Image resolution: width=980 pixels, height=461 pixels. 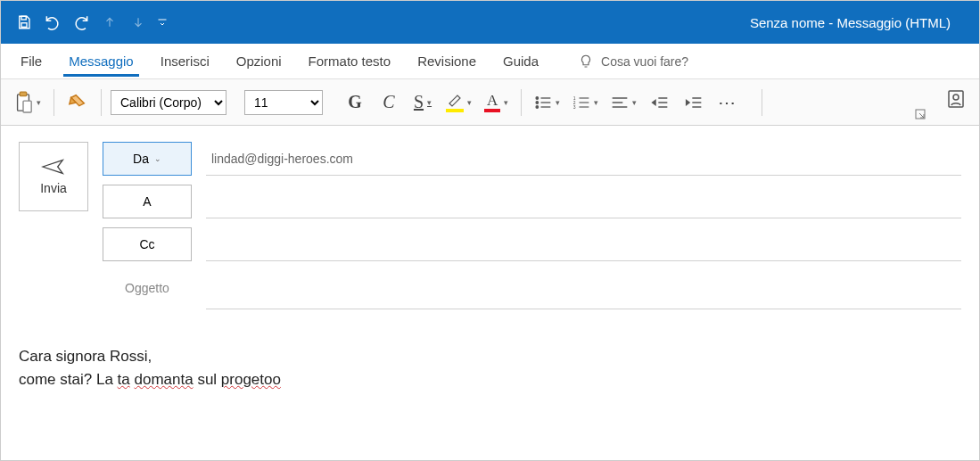 What do you see at coordinates (158, 159) in the screenshot?
I see `chevron-down-icon: ⌄` at bounding box center [158, 159].